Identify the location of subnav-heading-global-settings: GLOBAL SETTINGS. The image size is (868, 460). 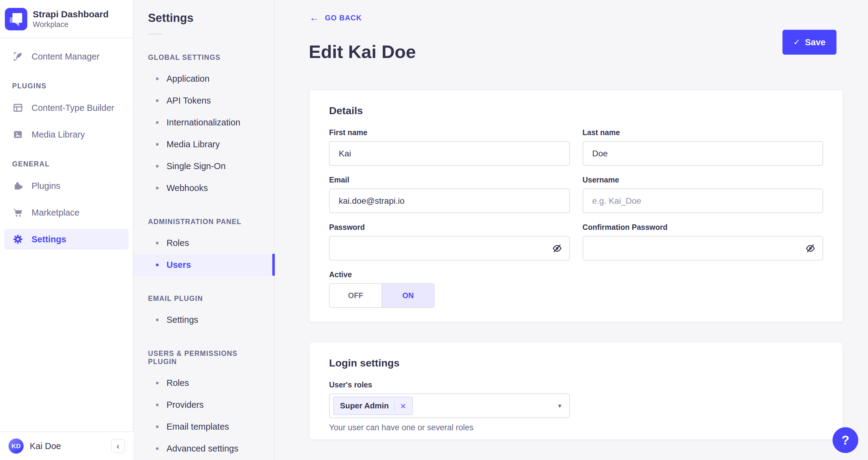
(204, 57).